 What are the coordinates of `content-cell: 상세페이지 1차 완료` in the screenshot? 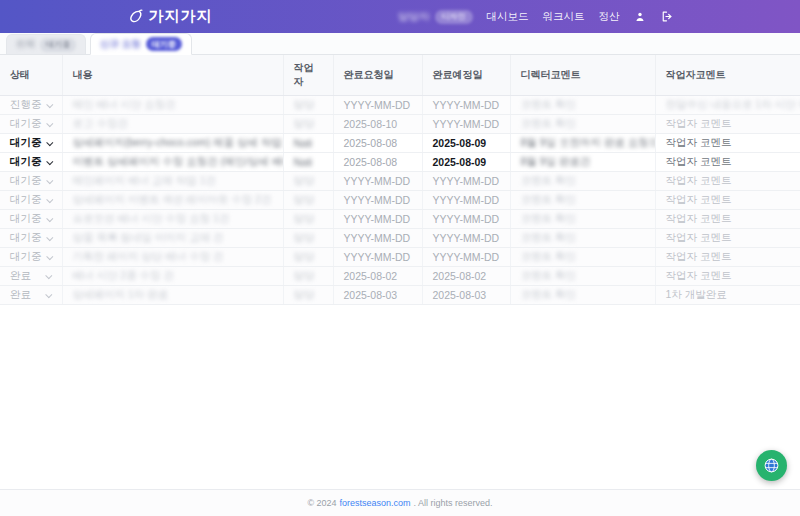 It's located at (172, 296).